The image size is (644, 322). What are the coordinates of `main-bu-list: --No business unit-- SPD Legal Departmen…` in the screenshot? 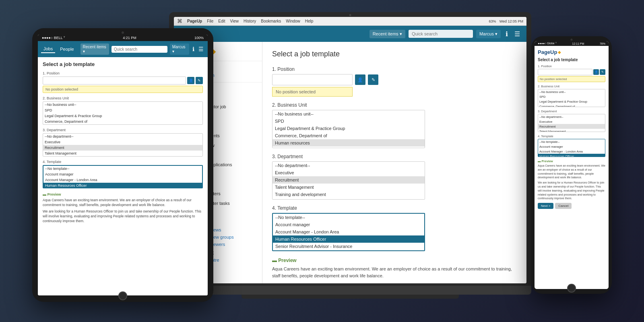 It's located at (349, 129).